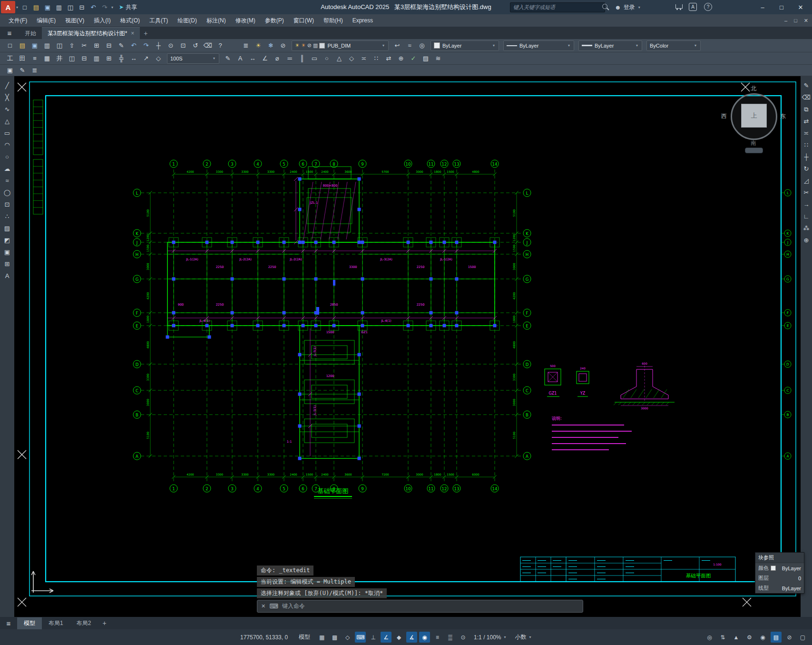 This screenshot has height=645, width=812. What do you see at coordinates (70, 7) in the screenshot?
I see `save-to-web-icon: ◫` at bounding box center [70, 7].